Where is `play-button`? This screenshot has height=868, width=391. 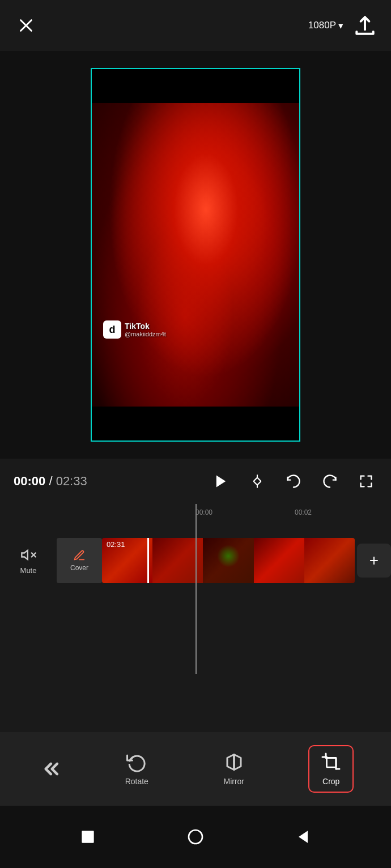 play-button is located at coordinates (221, 481).